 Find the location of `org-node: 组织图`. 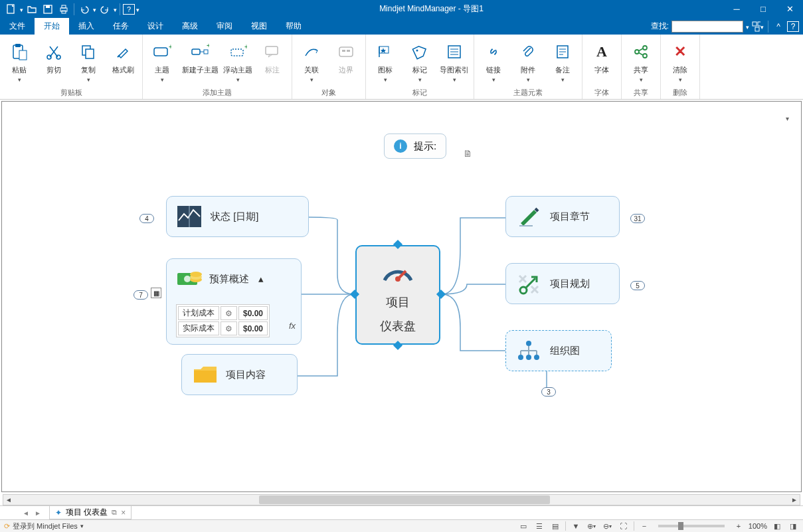

org-node: 组织图 is located at coordinates (559, 351).